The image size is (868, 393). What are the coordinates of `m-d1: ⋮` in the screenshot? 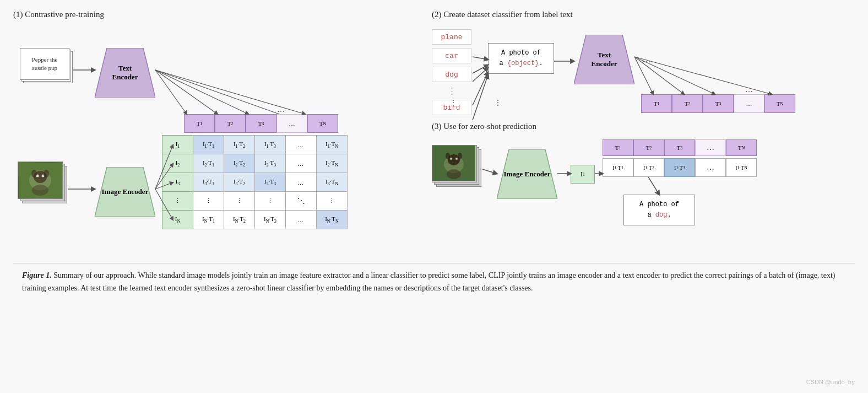 It's located at (209, 201).